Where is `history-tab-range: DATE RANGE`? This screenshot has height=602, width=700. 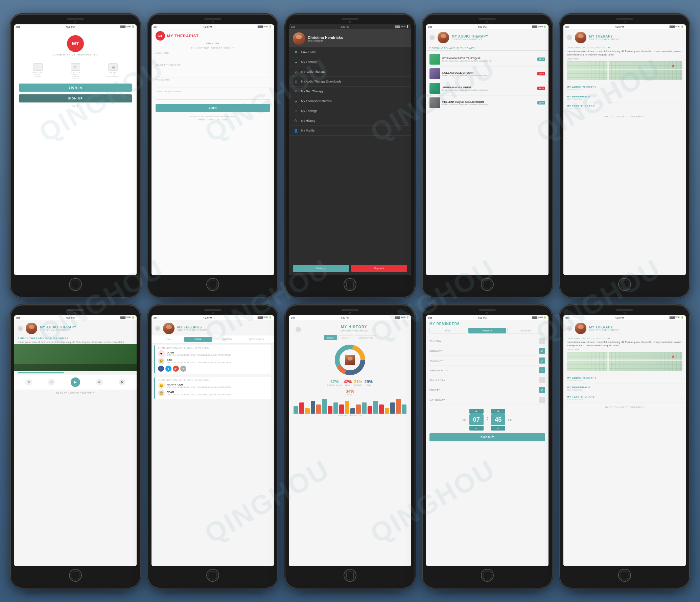 history-tab-range: DATE RANGE is located at coordinates (365, 338).